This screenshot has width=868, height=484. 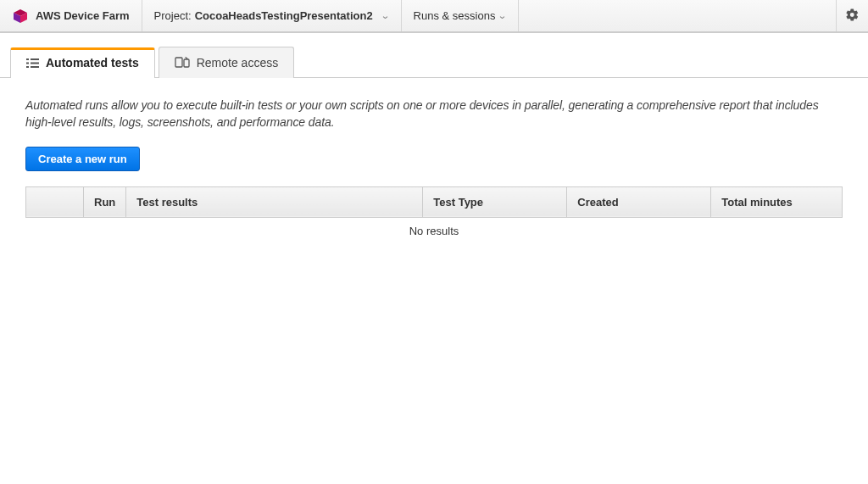 What do you see at coordinates (434, 62) in the screenshot?
I see `tabs: Automated tests Remote access` at bounding box center [434, 62].